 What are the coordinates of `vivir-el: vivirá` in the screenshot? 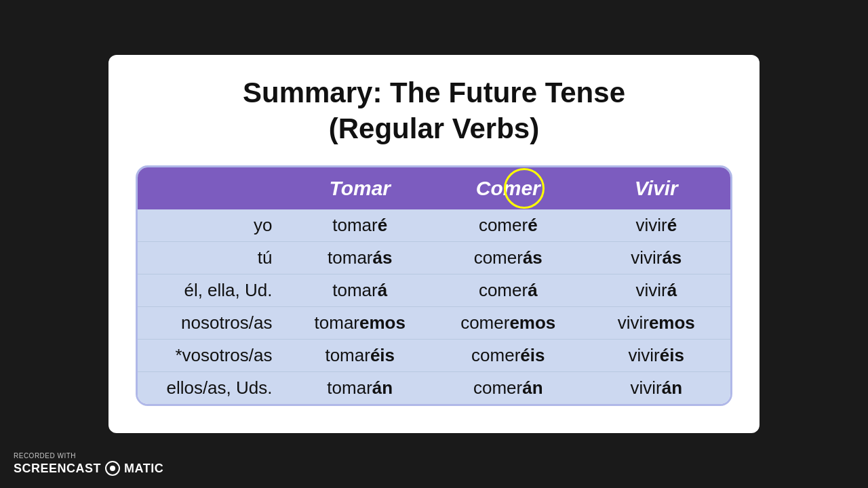 It's located at (656, 290).